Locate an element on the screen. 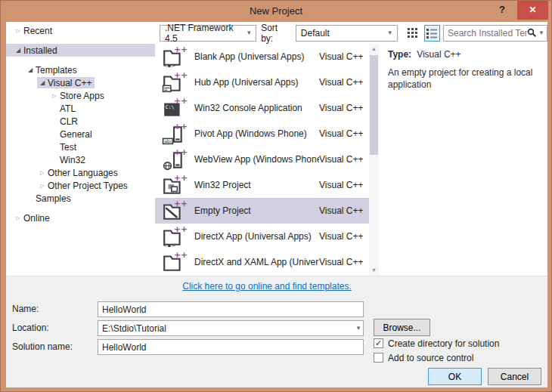 This screenshot has height=392, width=552. template-row-hub-app-universal-apps: ++Hub App (Universal Apps)Visual C++ is located at coordinates (262, 82).